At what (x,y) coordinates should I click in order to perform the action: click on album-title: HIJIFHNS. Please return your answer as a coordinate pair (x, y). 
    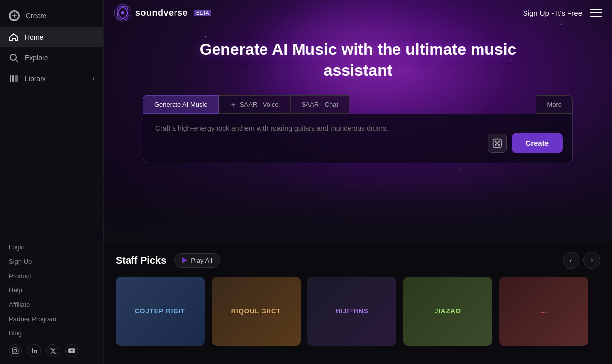
    Looking at the image, I should click on (352, 311).